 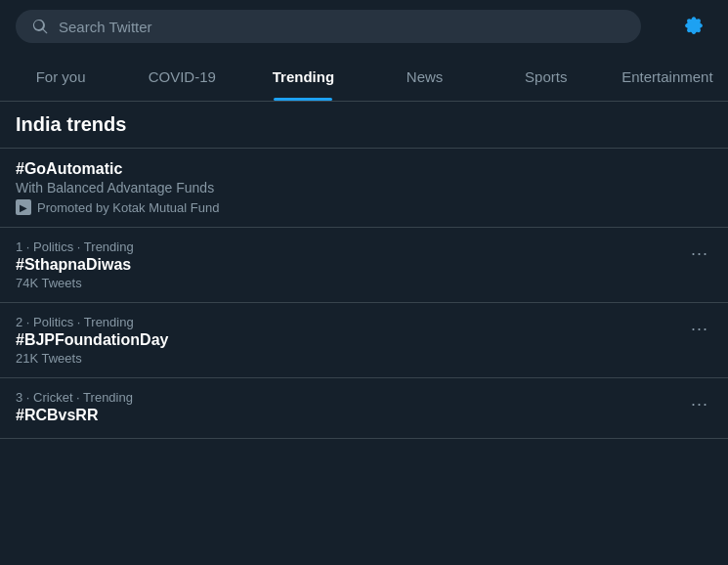 What do you see at coordinates (303, 76) in the screenshot?
I see `tab-trending: Trending` at bounding box center [303, 76].